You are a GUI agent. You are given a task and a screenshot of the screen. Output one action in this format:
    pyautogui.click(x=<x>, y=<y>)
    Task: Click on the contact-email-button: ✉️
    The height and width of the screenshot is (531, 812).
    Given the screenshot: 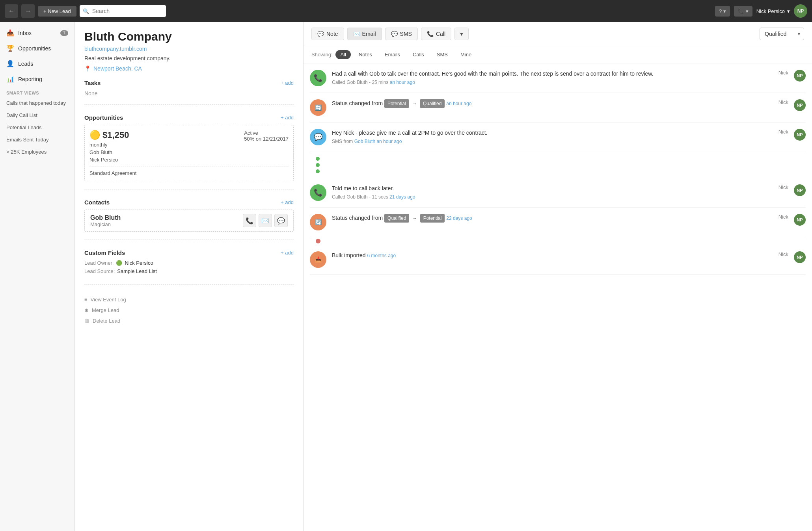 What is the action you would take?
    pyautogui.click(x=265, y=221)
    